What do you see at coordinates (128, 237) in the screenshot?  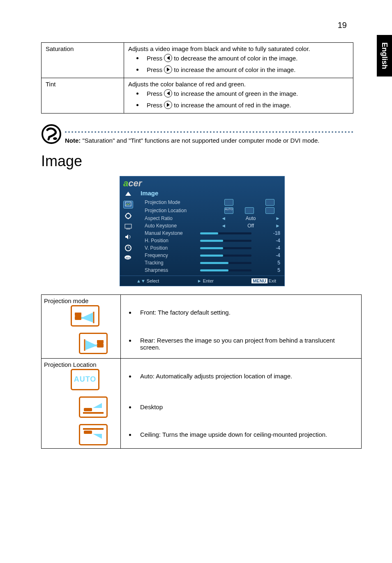 I see `audio-tab-icon` at bounding box center [128, 237].